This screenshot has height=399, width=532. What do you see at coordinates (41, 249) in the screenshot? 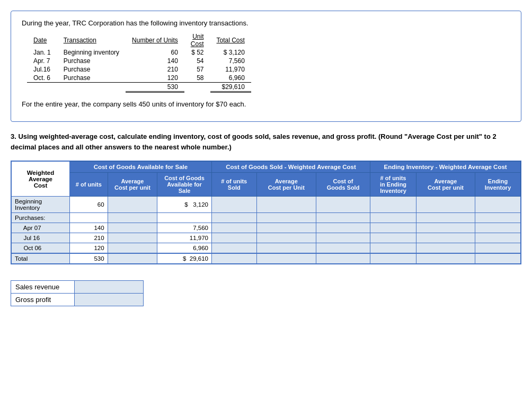
I see `label-oct06: Oct 06` at bounding box center [41, 249].